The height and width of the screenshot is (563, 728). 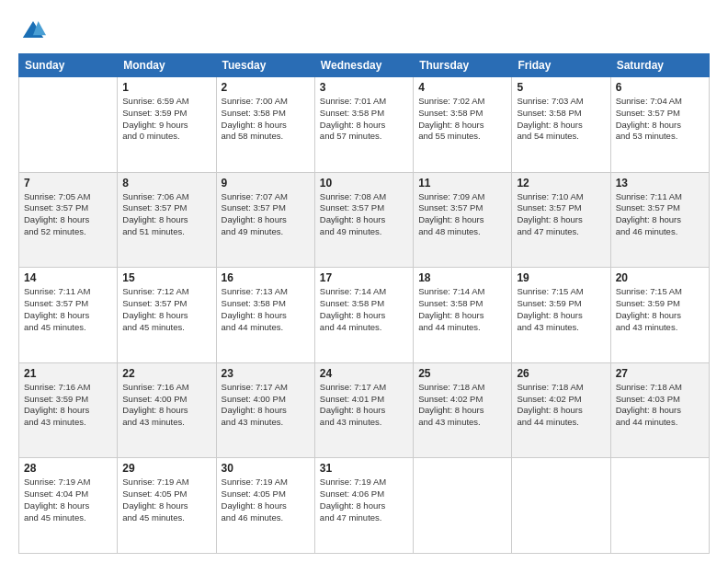 What do you see at coordinates (166, 405) in the screenshot?
I see `cell-content: Sunrise: 7:16 AMSunset: 4:00 PMDaylight:…` at bounding box center [166, 405].